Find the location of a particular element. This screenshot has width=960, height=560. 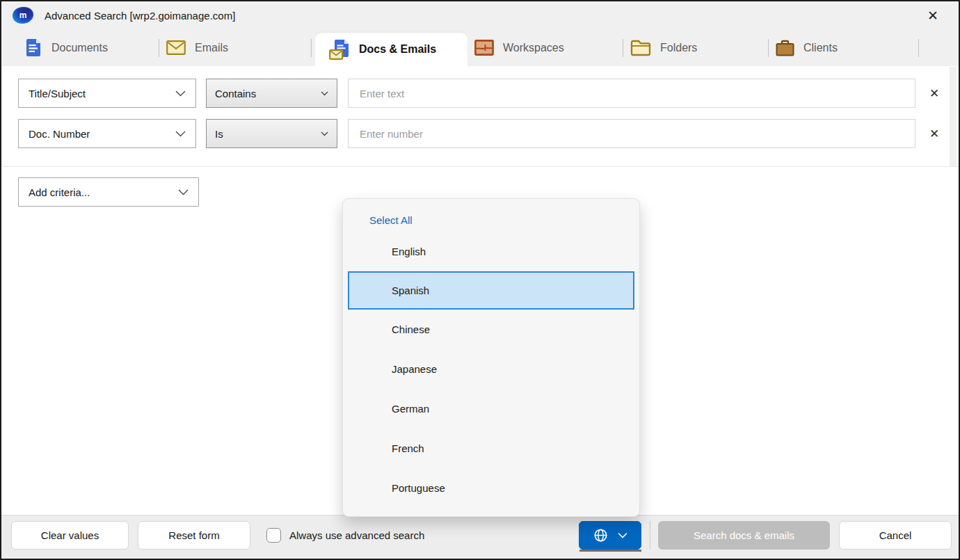

criteria-field-value: Title/Subject is located at coordinates (57, 93).